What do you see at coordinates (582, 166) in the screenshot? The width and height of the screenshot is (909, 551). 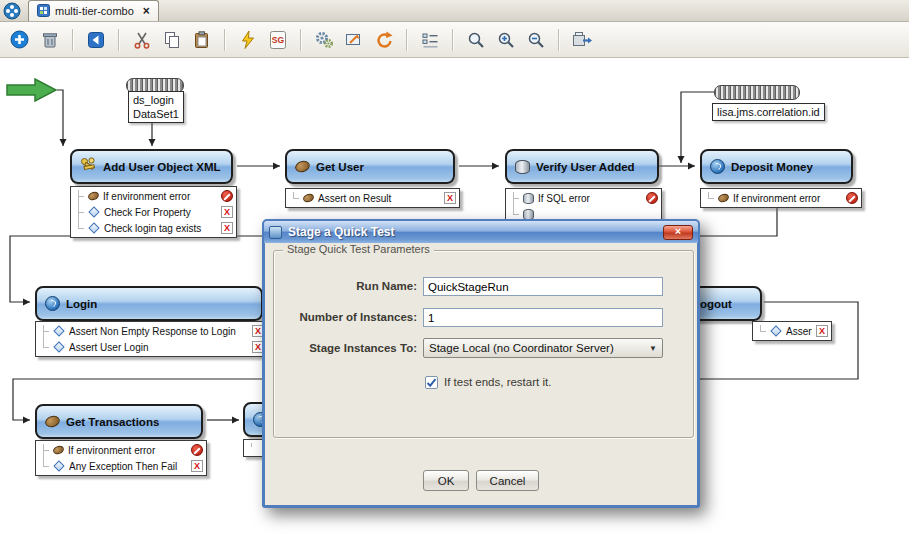 I see `node-verify-user-added: Verify User Added` at bounding box center [582, 166].